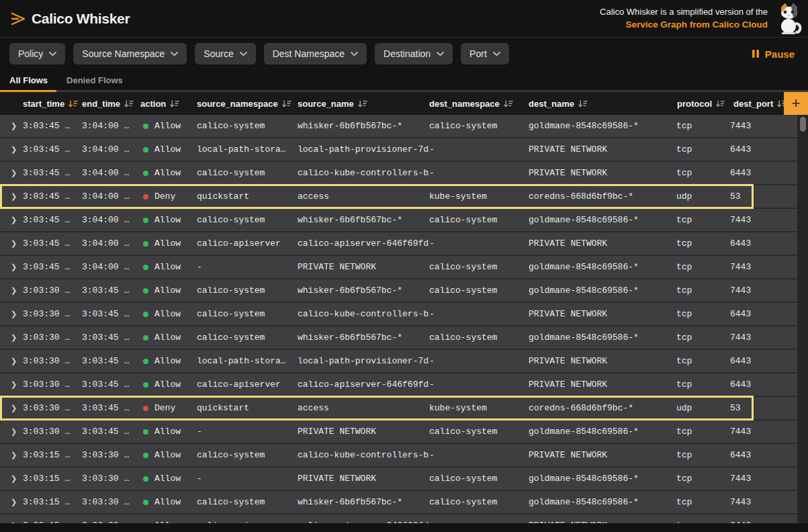 The image size is (808, 532). What do you see at coordinates (697, 103) in the screenshot?
I see `column-header-protocol: protocol` at bounding box center [697, 103].